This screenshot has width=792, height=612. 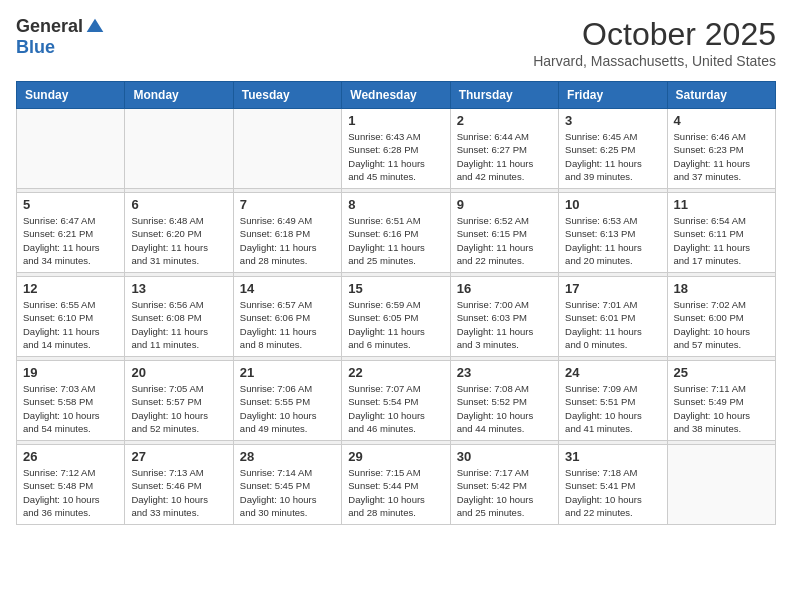 I want to click on day-number: 23, so click(x=504, y=372).